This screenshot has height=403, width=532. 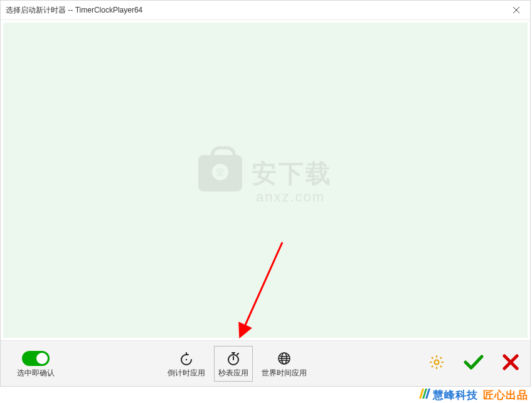 I want to click on stopwatch-icon, so click(x=233, y=358).